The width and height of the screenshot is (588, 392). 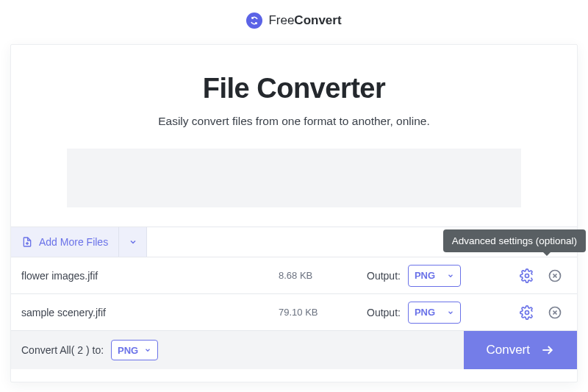 I want to click on file-row: sample scenery.jfif 79.10 KB Output: PNG, so click(x=294, y=313).